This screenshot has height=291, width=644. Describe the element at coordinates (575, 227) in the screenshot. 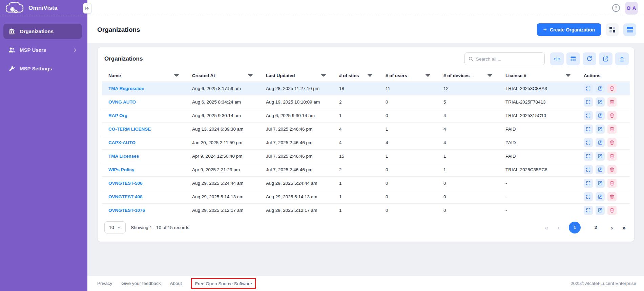

I see `page-button-1: 1` at that location.